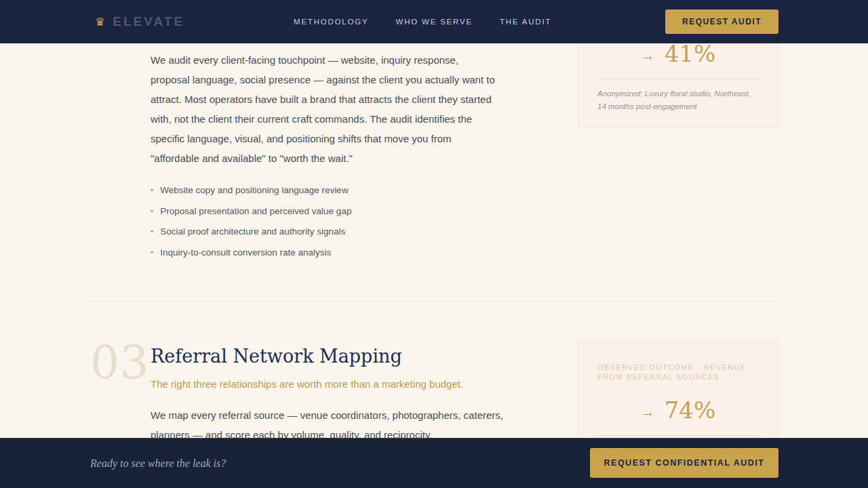 This screenshot has height=488, width=868. Describe the element at coordinates (323, 258) in the screenshot. I see `list-item: • Inquiry-to-consult conversion rate ana…` at that location.